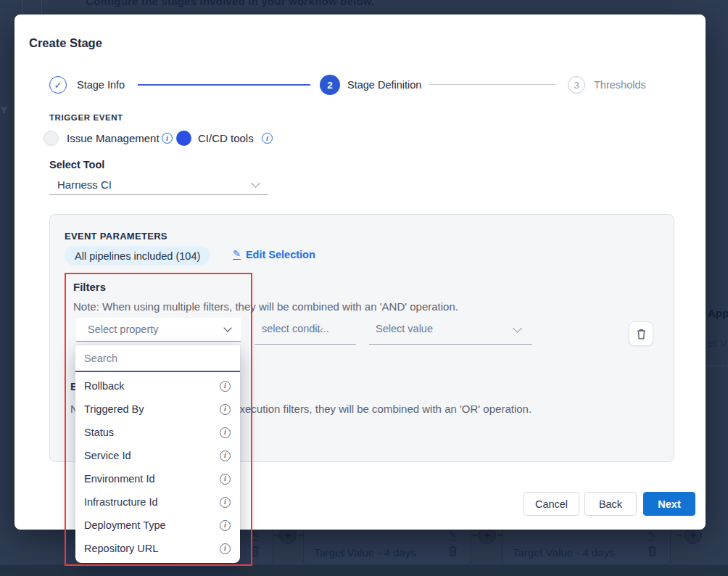 The image size is (728, 576). I want to click on dropdown-item: Status i, so click(158, 432).